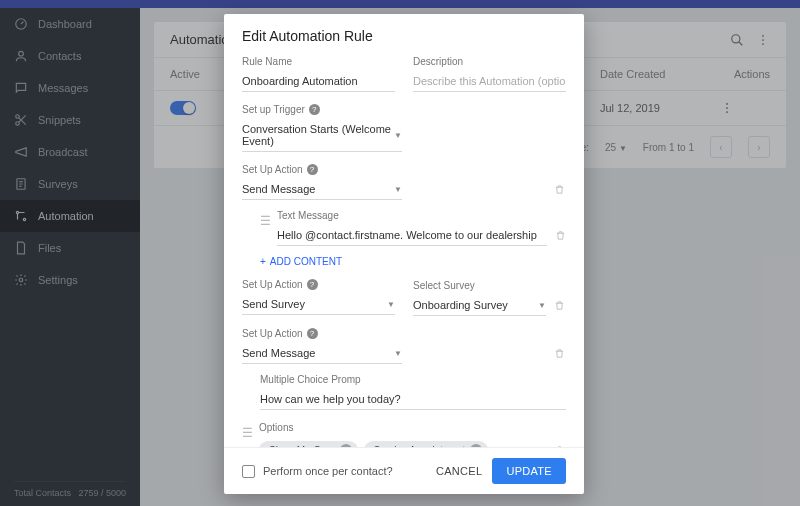 This screenshot has width=800, height=506. Describe the element at coordinates (248, 472) in the screenshot. I see `perform-once-checkbox` at that location.